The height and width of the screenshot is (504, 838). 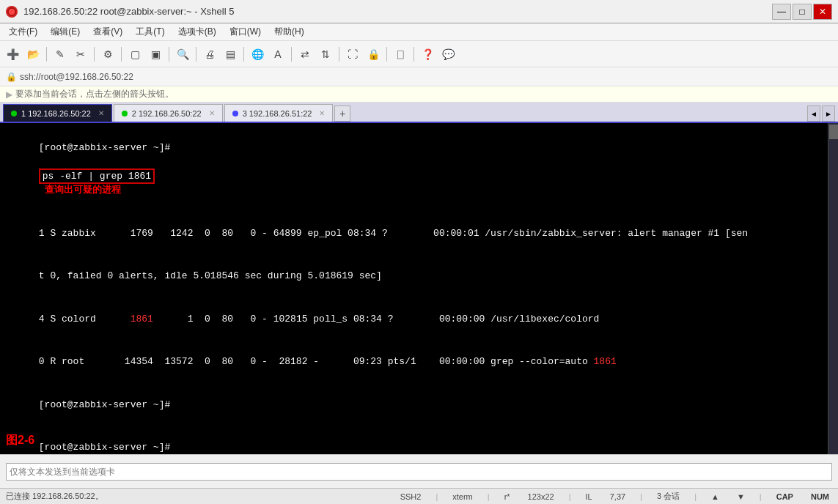 What do you see at coordinates (373, 54) in the screenshot?
I see `toolbar-lock: 🔒` at bounding box center [373, 54].